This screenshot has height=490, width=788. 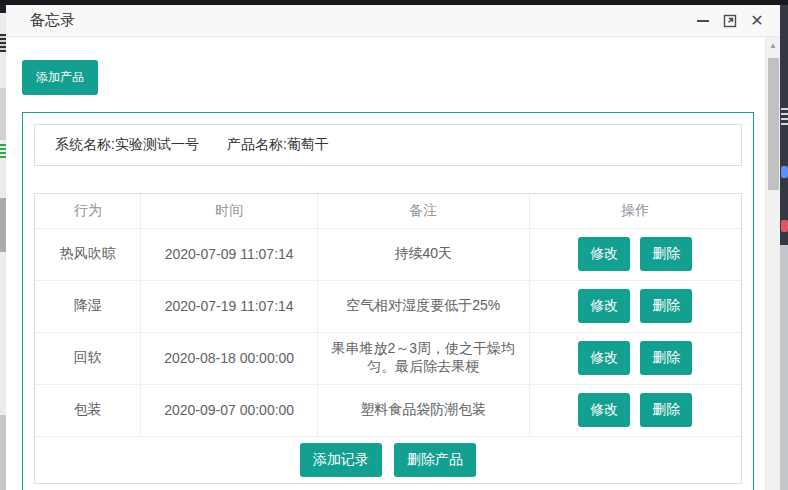 What do you see at coordinates (772, 264) in the screenshot?
I see `scrollbar: ▲` at bounding box center [772, 264].